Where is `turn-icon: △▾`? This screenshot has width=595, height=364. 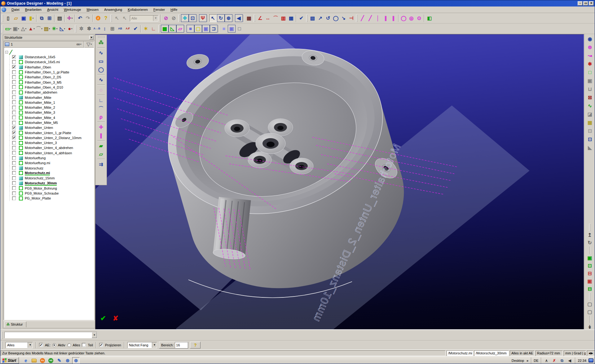 turn-icon: △▾ is located at coordinates (24, 29).